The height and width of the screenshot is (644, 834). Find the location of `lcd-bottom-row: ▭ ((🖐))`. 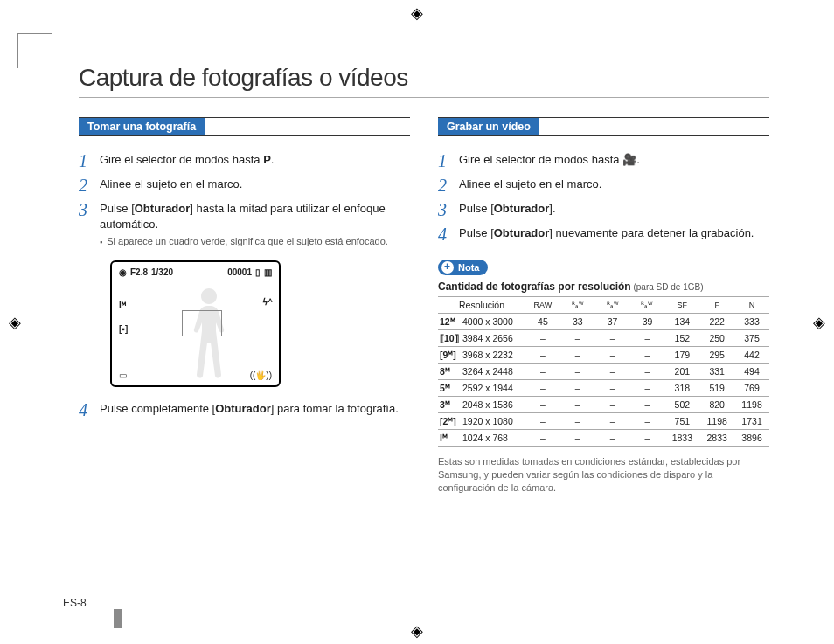

lcd-bottom-row: ▭ ((🖐)) is located at coordinates (196, 376).